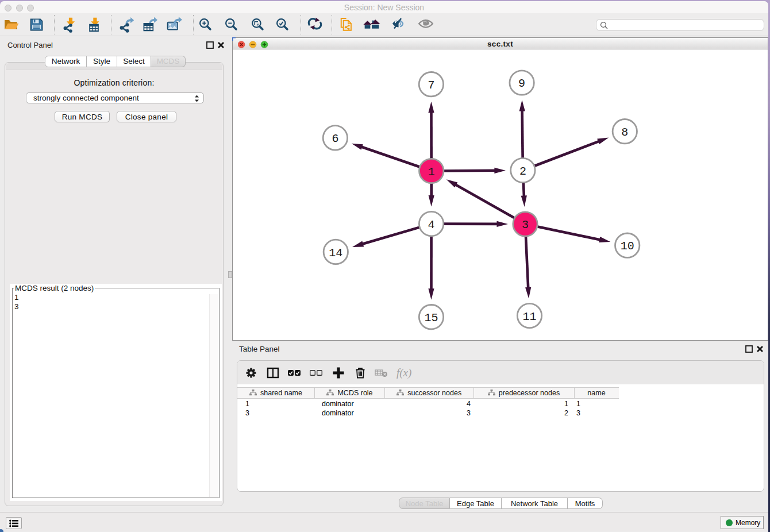  What do you see at coordinates (335, 139) in the screenshot?
I see `svg-text: 6` at bounding box center [335, 139].